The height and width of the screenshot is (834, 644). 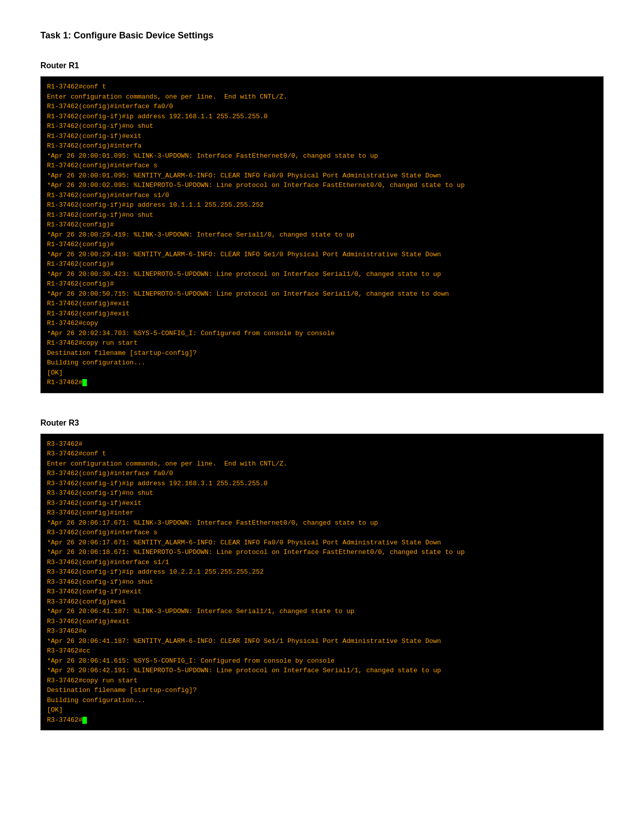 I want to click on terminal-line: R1-37462(config-if)#exit, so click(x=322, y=136).